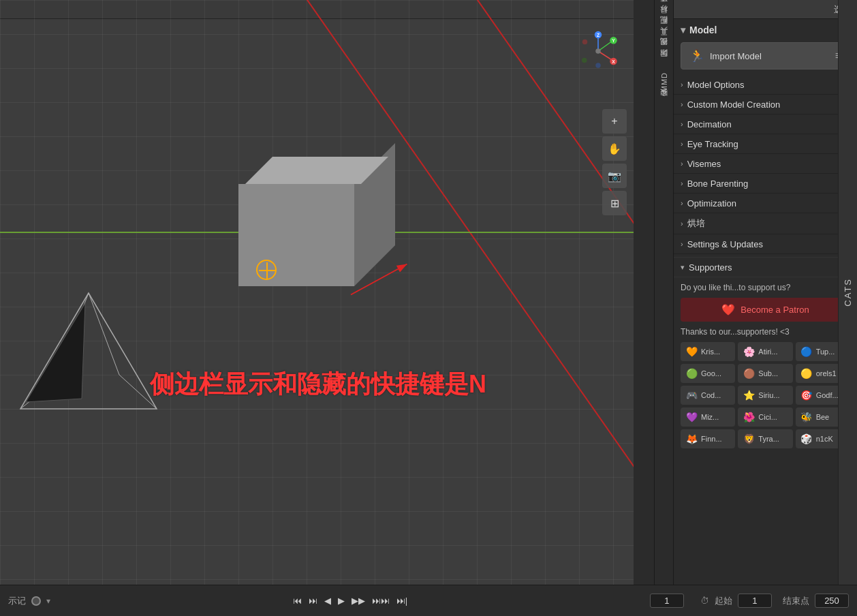 Image resolution: width=857 pixels, height=616 pixels. Describe the element at coordinates (682, 144) in the screenshot. I see `chevron-eye-tracking: ›` at that location.